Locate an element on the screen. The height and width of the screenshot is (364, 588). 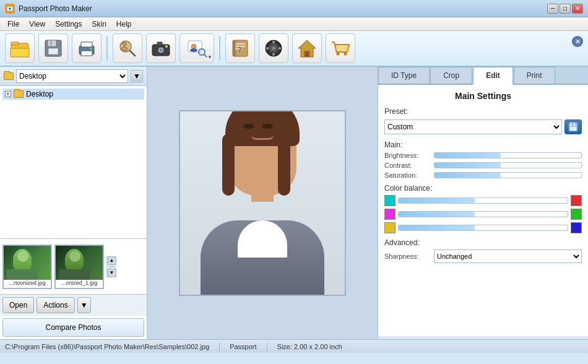
compare-photos-button: Compare Photos is located at coordinates (73, 327).